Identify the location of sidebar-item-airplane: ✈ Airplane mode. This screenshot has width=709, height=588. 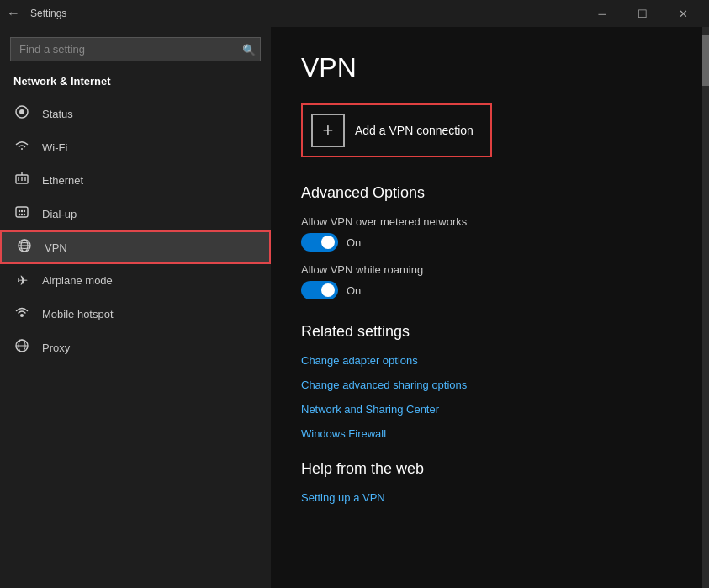
(135, 281).